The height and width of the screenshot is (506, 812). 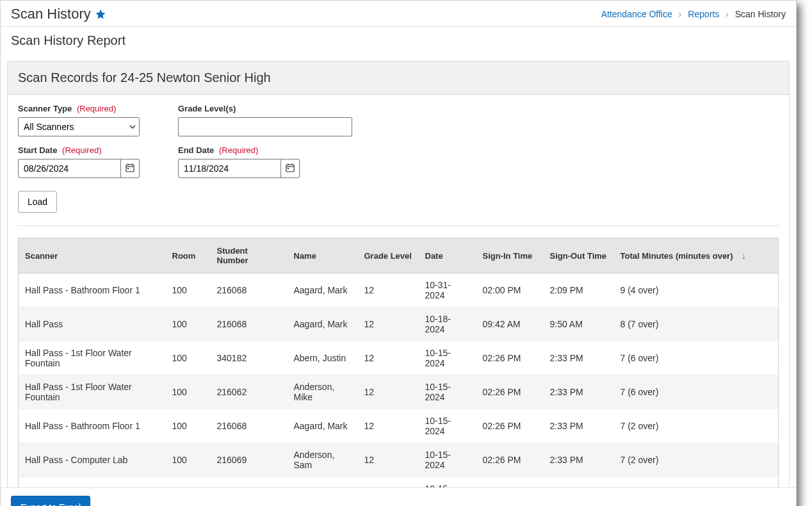 What do you see at coordinates (265, 127) in the screenshot?
I see `grade-levels-input` at bounding box center [265, 127].